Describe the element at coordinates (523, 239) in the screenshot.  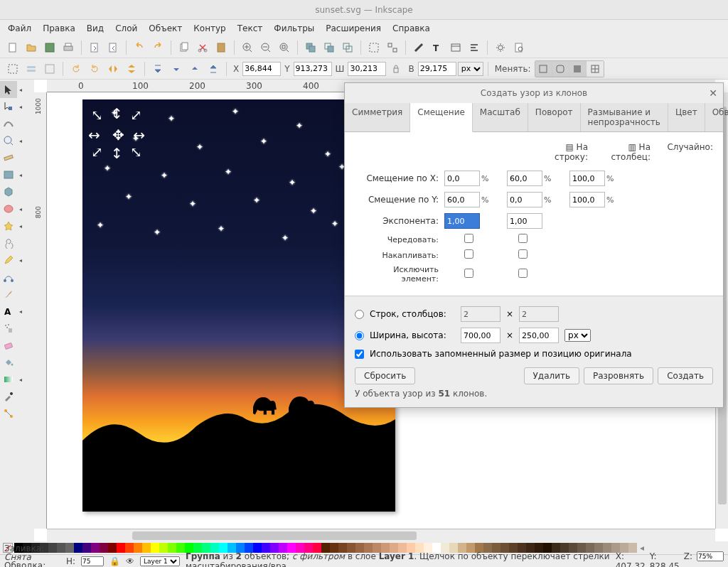
I see `alternate-col-check` at that location.